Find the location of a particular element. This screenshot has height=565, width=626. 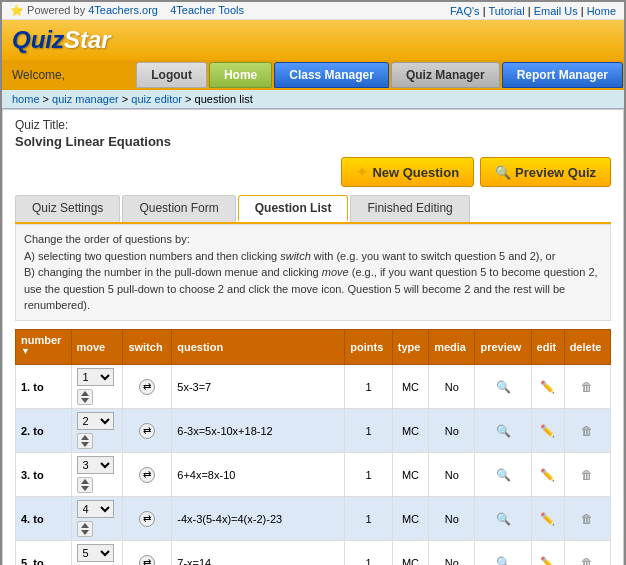

nav-quiz-manager: Quiz Manager is located at coordinates (446, 75).